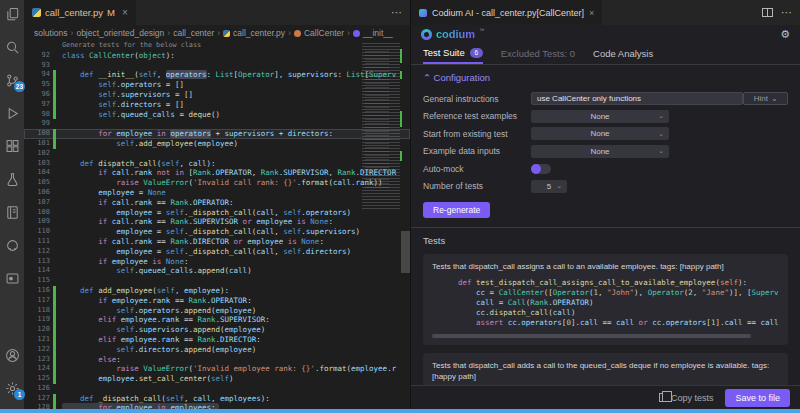 The image size is (800, 413). I want to click on code-line: 121 elif employee.rank == Rank.DIRECTOR:, so click(217, 340).